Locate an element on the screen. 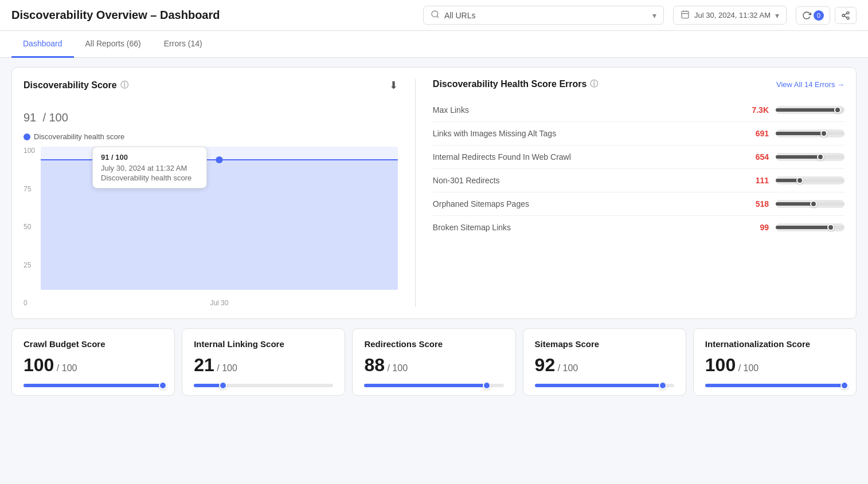 Image resolution: width=868 pixels, height=484 pixels. card-score: 92 / 100 is located at coordinates (604, 365).